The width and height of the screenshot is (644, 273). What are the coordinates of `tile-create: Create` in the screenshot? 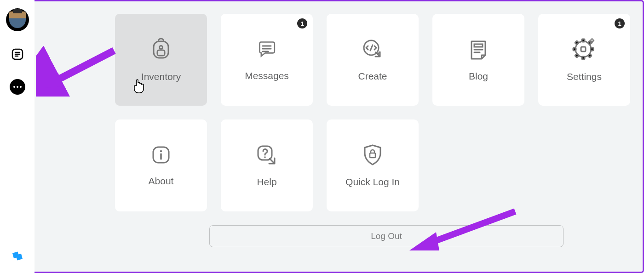 It's located at (373, 60).